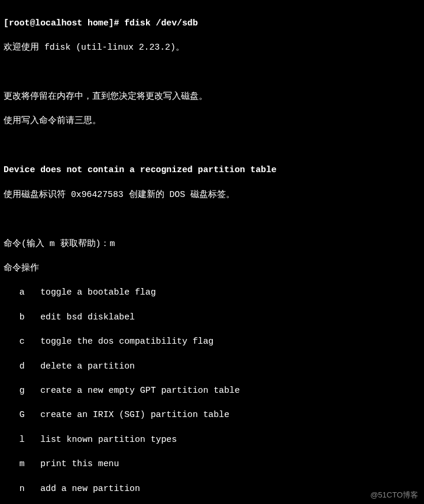 This screenshot has height=504, width=424. Describe the element at coordinates (212, 415) in the screenshot. I see `menu-item-G: G create an IRIX (SGI) partition table` at that location.